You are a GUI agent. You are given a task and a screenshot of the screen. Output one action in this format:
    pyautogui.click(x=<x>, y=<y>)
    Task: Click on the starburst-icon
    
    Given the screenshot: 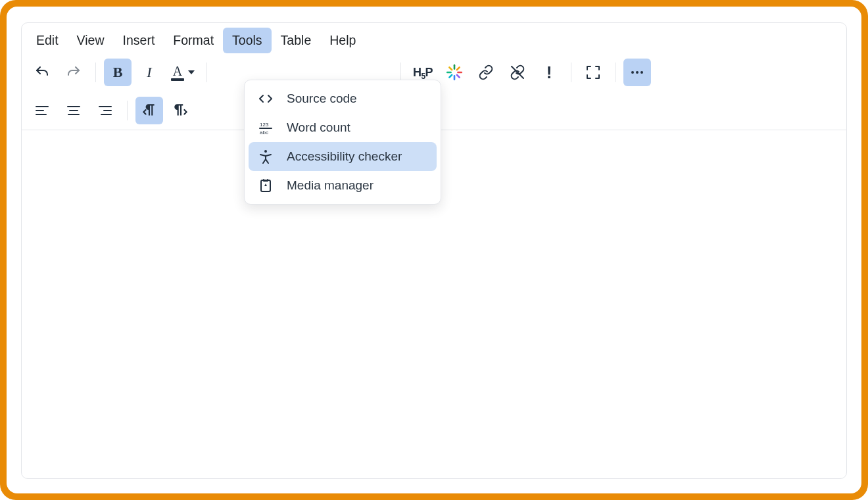 What is the action you would take?
    pyautogui.click(x=454, y=72)
    